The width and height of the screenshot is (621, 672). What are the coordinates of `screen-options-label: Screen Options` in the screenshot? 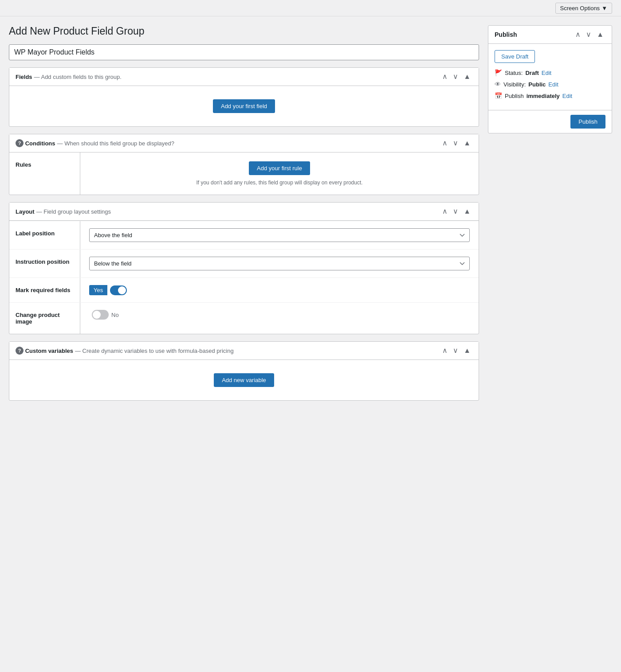 It's located at (580, 8).